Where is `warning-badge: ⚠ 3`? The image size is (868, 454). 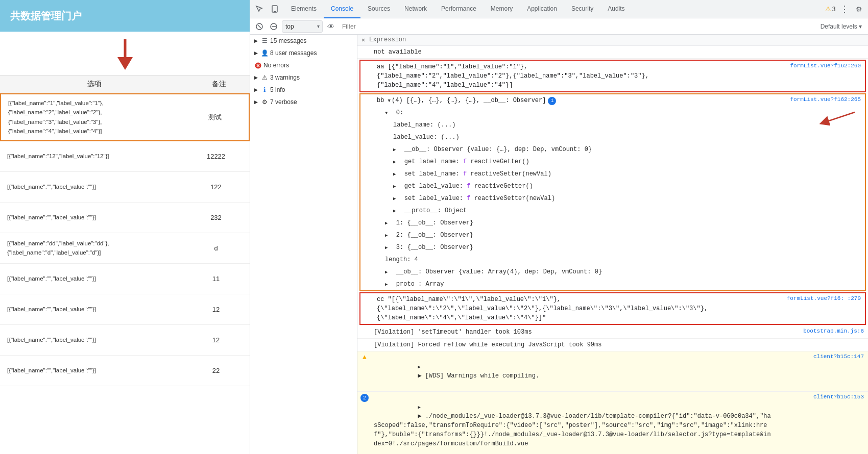 warning-badge: ⚠ 3 is located at coordinates (830, 9).